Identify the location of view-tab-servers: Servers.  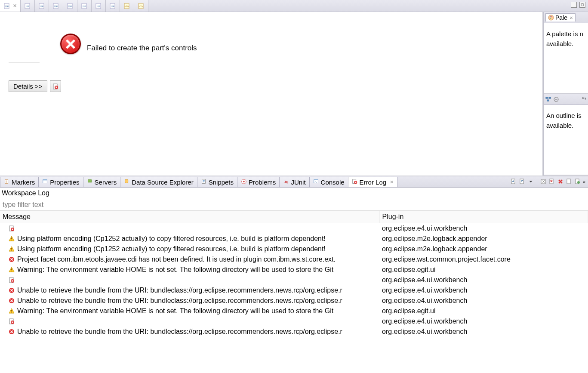
(102, 182).